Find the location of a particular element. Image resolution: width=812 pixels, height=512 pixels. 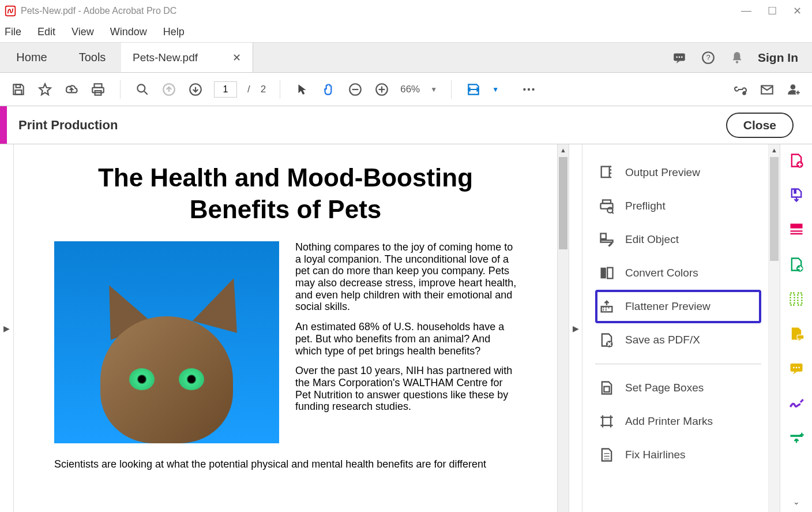

pointer-icon is located at coordinates (302, 89).